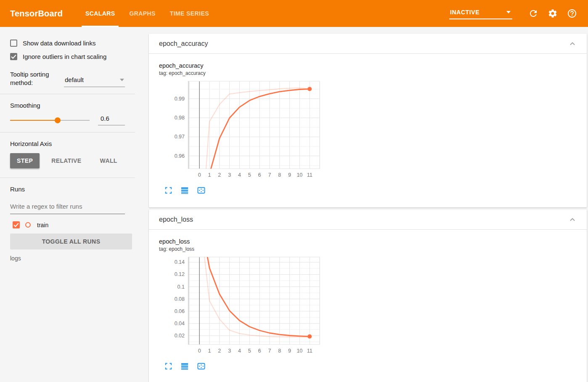 Image resolution: width=588 pixels, height=382 pixels. Describe the element at coordinates (553, 13) in the screenshot. I see `settings-button` at that location.